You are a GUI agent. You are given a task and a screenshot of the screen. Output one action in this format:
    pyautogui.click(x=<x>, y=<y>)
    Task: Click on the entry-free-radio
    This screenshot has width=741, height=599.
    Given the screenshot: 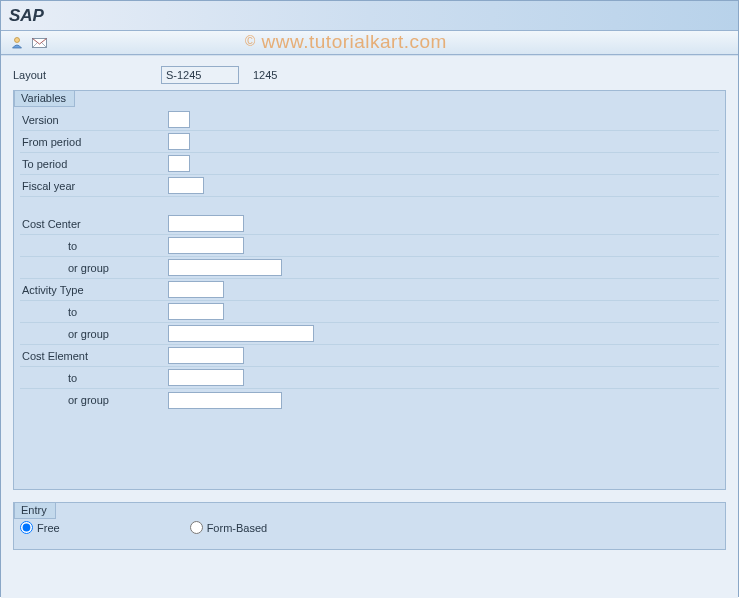 What is the action you would take?
    pyautogui.click(x=26, y=528)
    